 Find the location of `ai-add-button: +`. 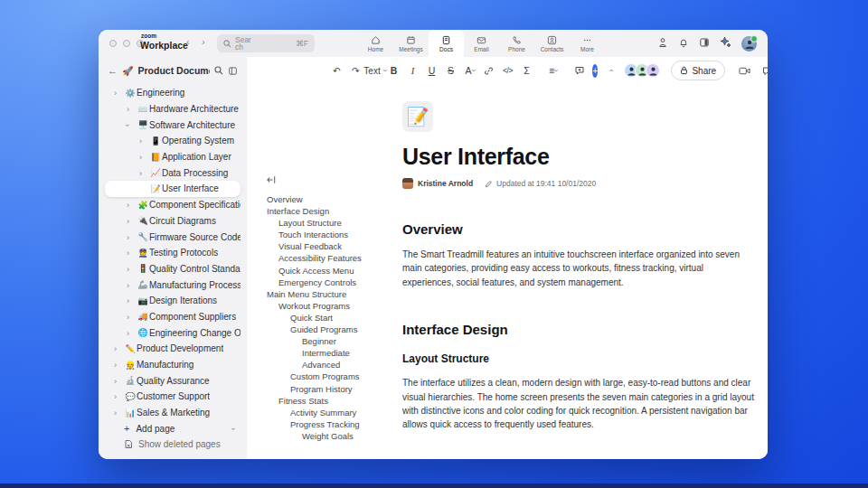

ai-add-button: + is located at coordinates (595, 70).